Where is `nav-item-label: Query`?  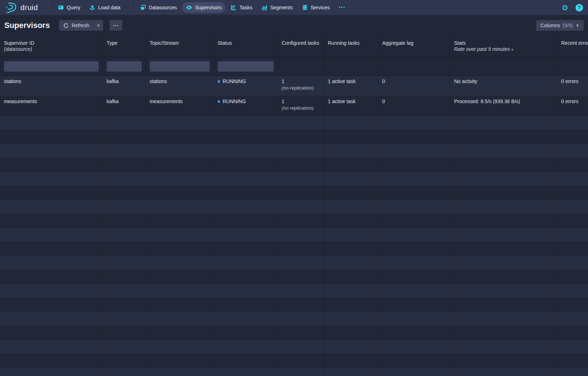
nav-item-label: Query is located at coordinates (73, 8).